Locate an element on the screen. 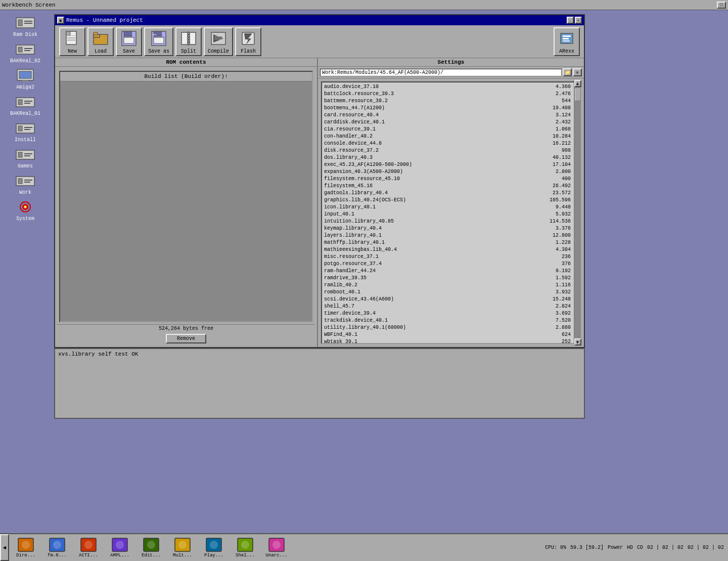 Image resolution: width=728 pixels, height=561 pixels. remus-minimize-btn: - is located at coordinates (570, 20).